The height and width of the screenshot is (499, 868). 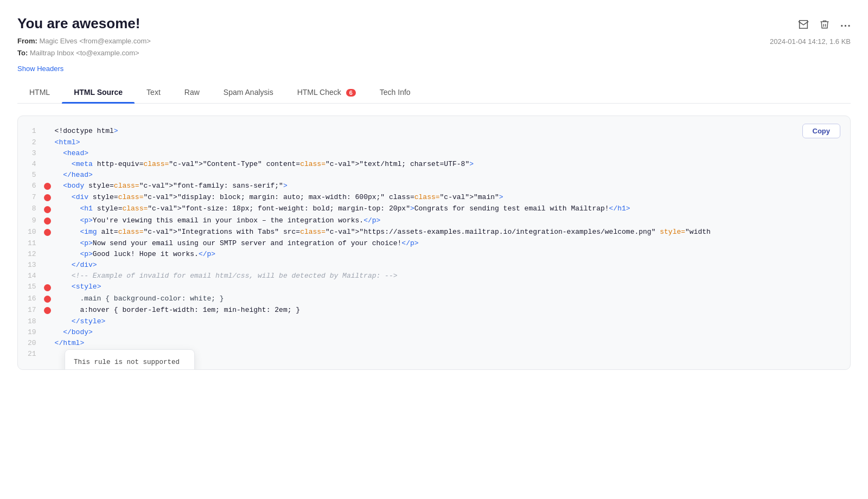 What do you see at coordinates (434, 197) in the screenshot?
I see `table-row: 7 <div style=class="c-val">"display: blo…` at bounding box center [434, 197].